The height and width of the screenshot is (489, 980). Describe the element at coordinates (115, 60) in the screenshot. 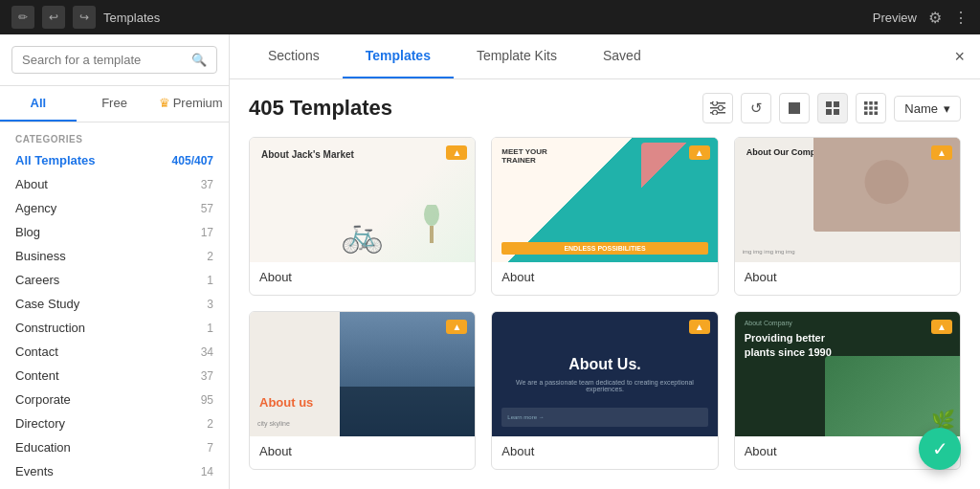

I see `search-box: 🔍` at that location.